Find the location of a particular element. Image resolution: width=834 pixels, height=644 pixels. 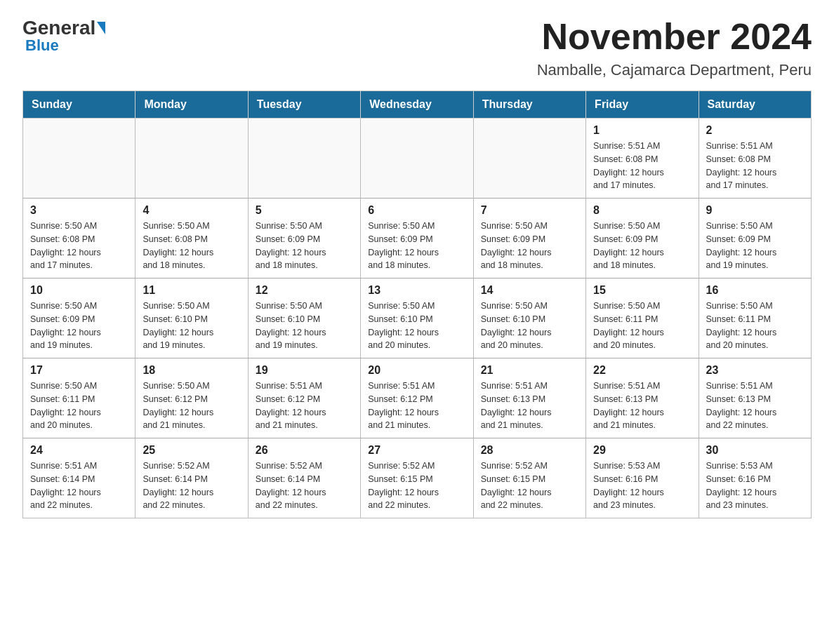

calendar-cell: 23Sunrise: 5:51 AM Sunset: 6:13 PM Dayli… is located at coordinates (755, 398).